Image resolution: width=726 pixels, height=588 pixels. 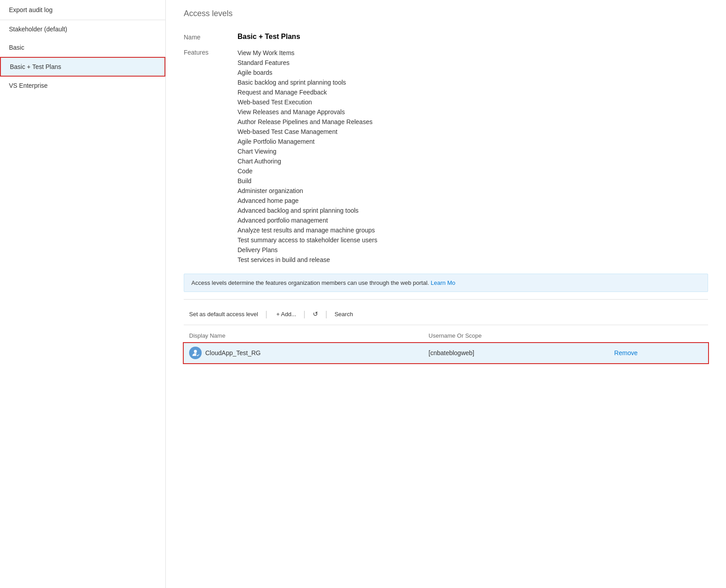 I want to click on search-button: Search, so click(x=343, y=314).